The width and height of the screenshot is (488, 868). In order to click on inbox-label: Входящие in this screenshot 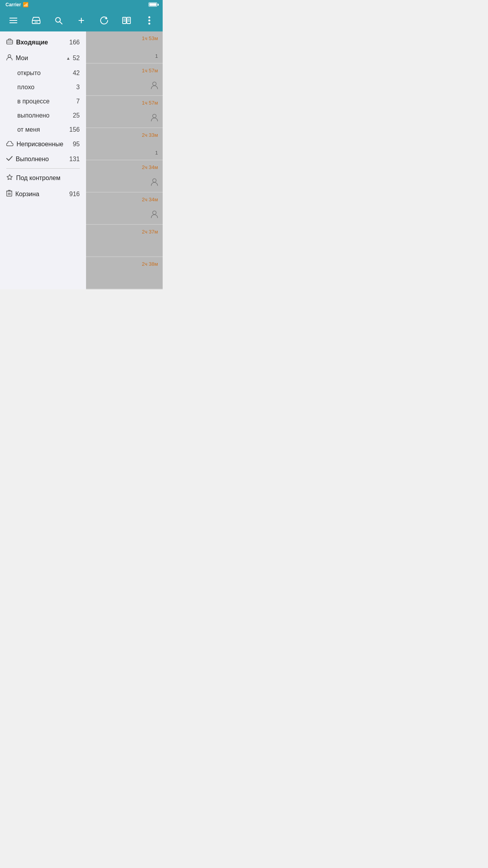, I will do `click(42, 42)`.